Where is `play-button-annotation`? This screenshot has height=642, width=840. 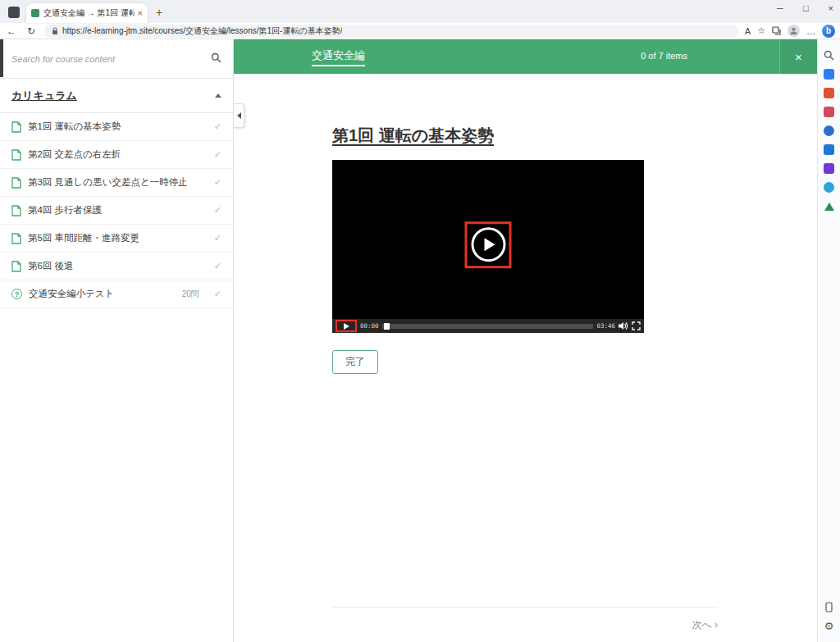
play-button-annotation is located at coordinates (489, 244).